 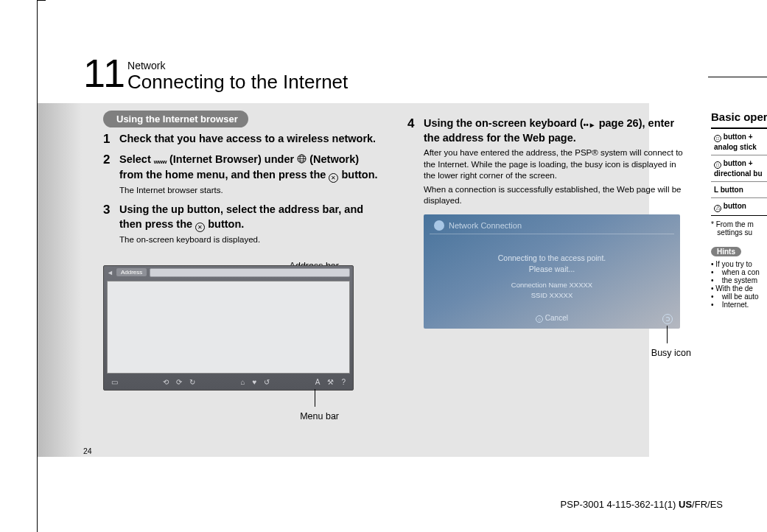 What do you see at coordinates (228, 328) in the screenshot?
I see `browser-window: ◄ Address ▭ ⟲ ⟳ ↻ ⌂ ♥ ↺` at bounding box center [228, 328].